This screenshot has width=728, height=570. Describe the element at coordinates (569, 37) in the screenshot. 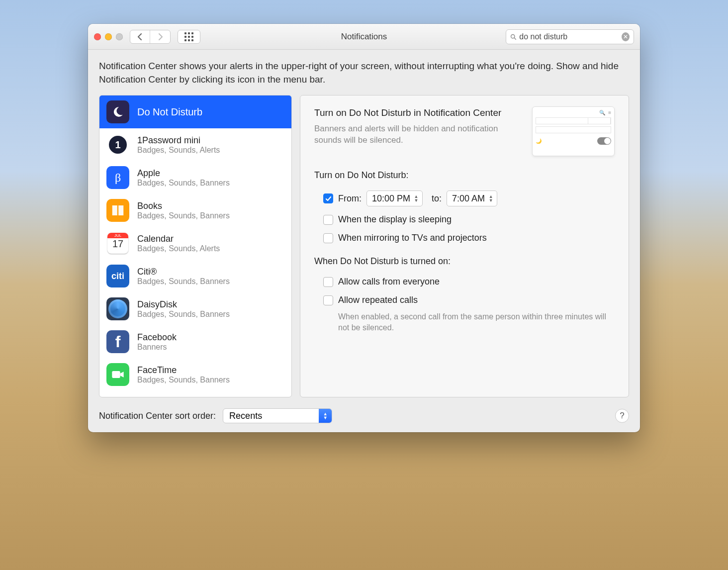

I see `search-input` at that location.